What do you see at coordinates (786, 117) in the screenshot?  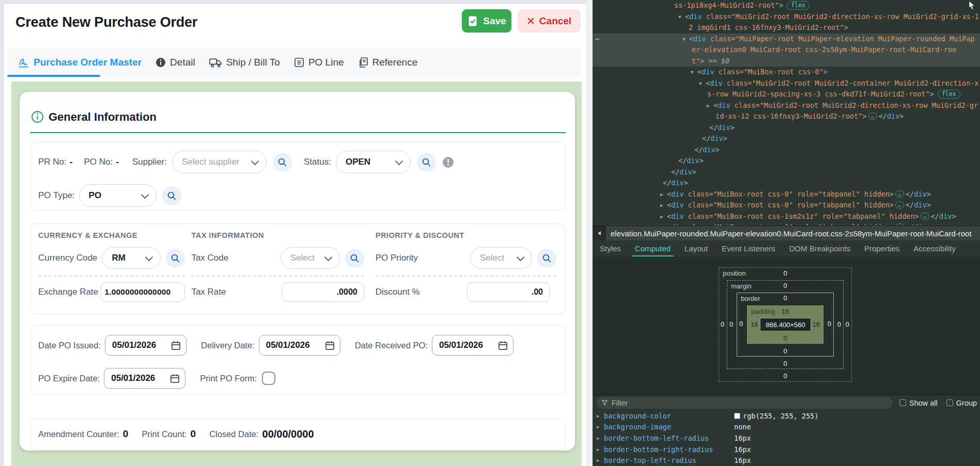 I see `tree-line: id-xs-12 css-16fnxy3-MuiGrid2-root">…</d…` at bounding box center [786, 117].